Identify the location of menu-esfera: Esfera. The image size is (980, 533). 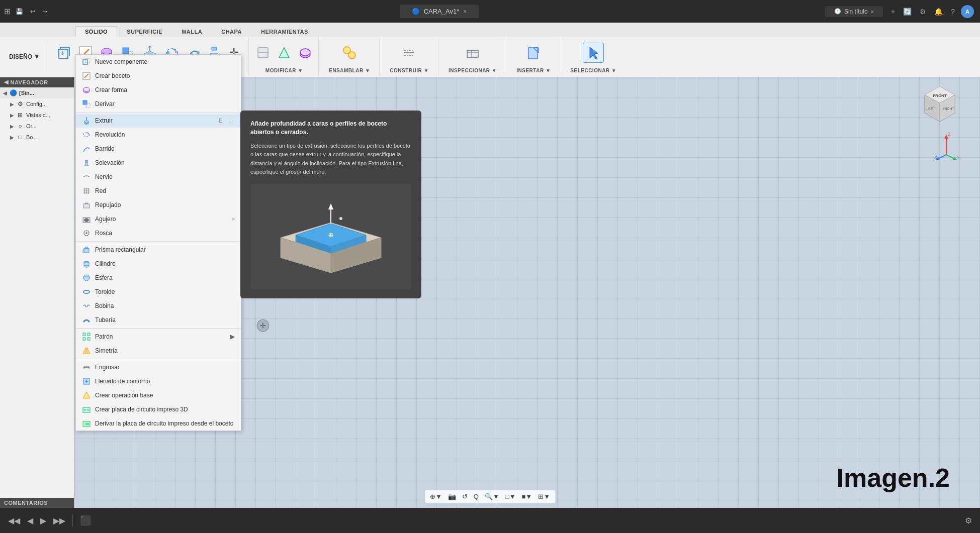
(158, 278).